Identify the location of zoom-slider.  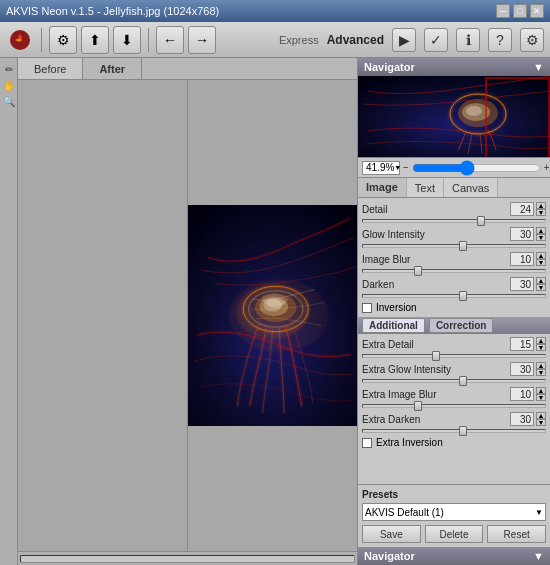
(476, 168).